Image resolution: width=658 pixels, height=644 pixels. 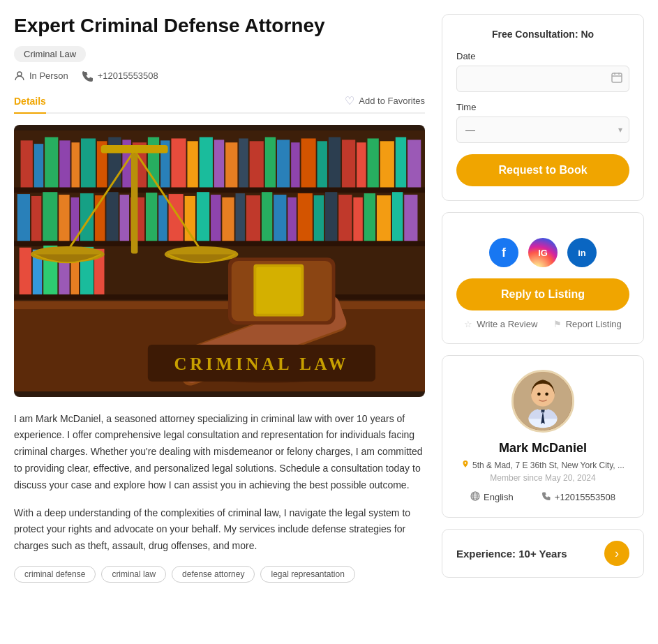 I want to click on add-to-favorites-button: ♡ Add to Favorites, so click(x=385, y=100).